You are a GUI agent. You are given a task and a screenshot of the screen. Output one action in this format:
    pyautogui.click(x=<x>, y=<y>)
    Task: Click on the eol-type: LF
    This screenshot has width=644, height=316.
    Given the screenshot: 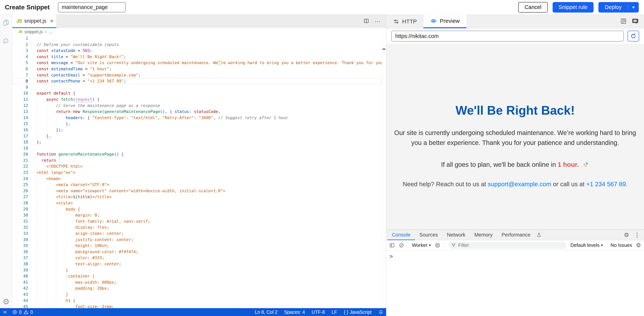 What is the action you would take?
    pyautogui.click(x=334, y=312)
    